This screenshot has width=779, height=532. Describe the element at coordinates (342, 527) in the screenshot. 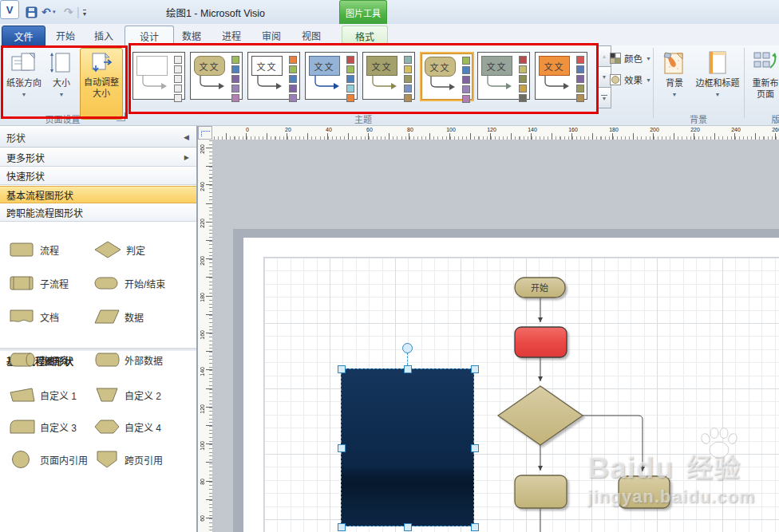

I see `selection-handle-sw` at that location.